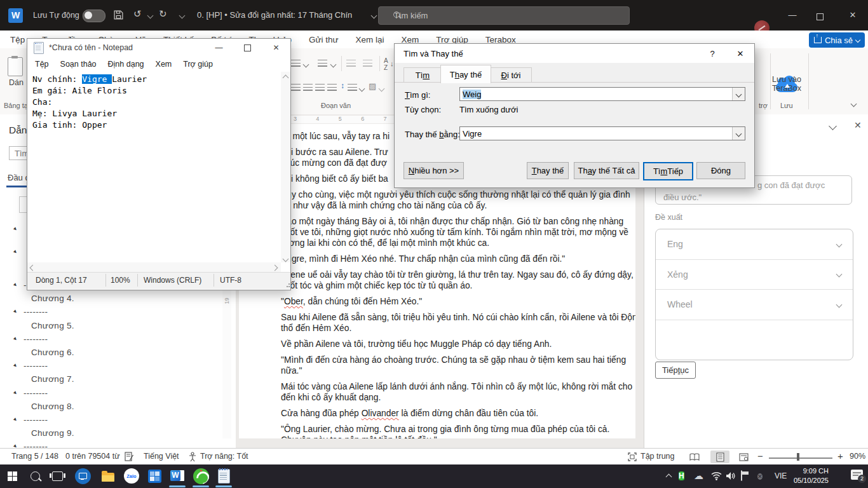 The width and height of the screenshot is (868, 488). Describe the element at coordinates (137, 14) in the screenshot. I see `undo-icon: ↺` at that location.